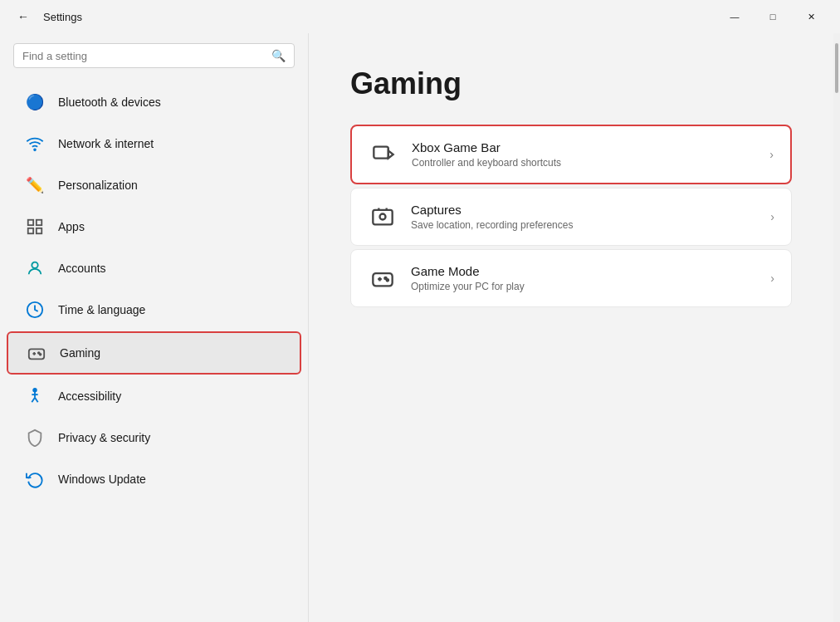 This screenshot has height=622, width=840. What do you see at coordinates (571, 278) in the screenshot?
I see `game-mode-card: Game Mode Optimize your PC for play ›` at bounding box center [571, 278].